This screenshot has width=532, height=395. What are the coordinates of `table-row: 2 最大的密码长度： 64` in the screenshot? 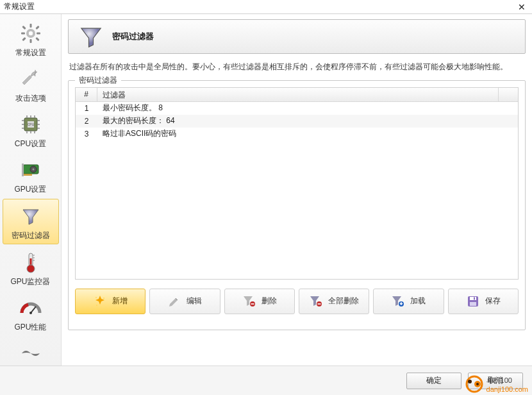 It's located at (297, 121).